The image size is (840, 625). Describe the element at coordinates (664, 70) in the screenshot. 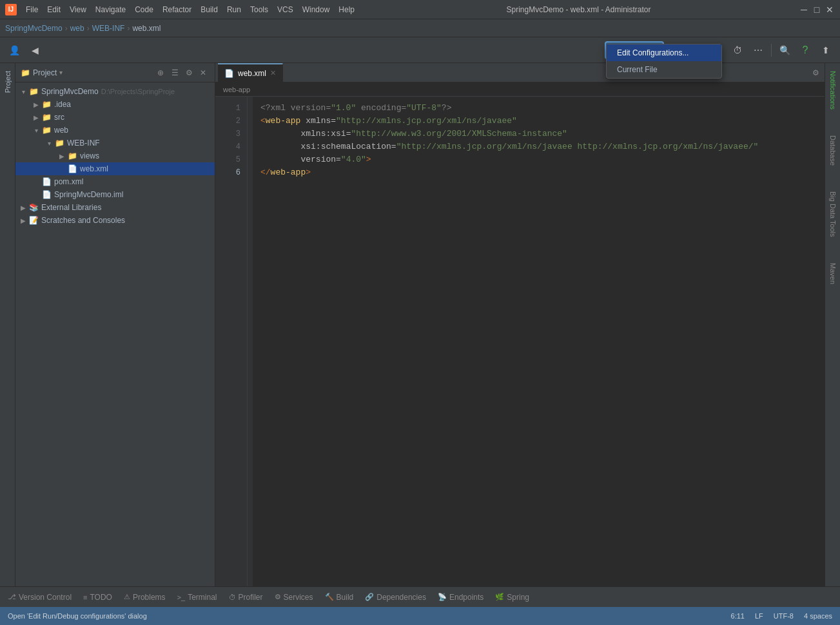

I see `dropdown-current-file: Current File` at that location.